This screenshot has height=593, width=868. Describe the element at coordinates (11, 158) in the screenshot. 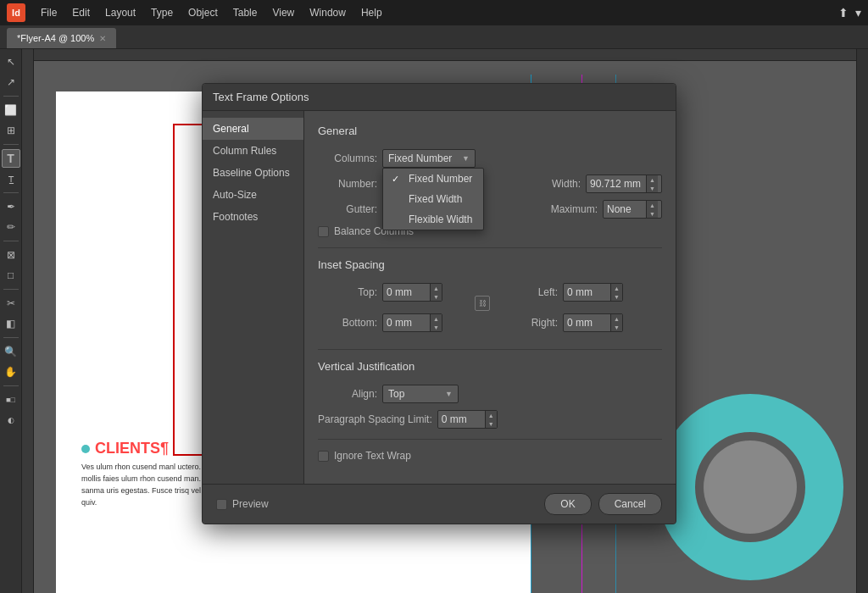

I see `type-tool: T` at that location.